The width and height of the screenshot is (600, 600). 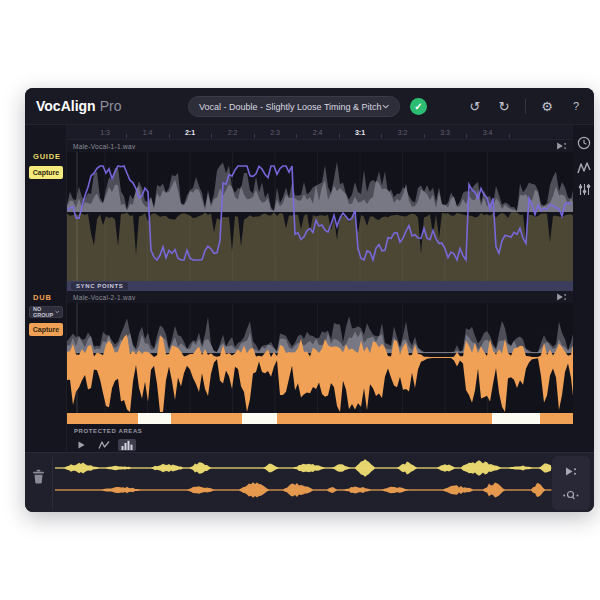 What do you see at coordinates (320, 297) in the screenshot?
I see `dub-track-header: Male-Vocal-2-1.wav` at bounding box center [320, 297].